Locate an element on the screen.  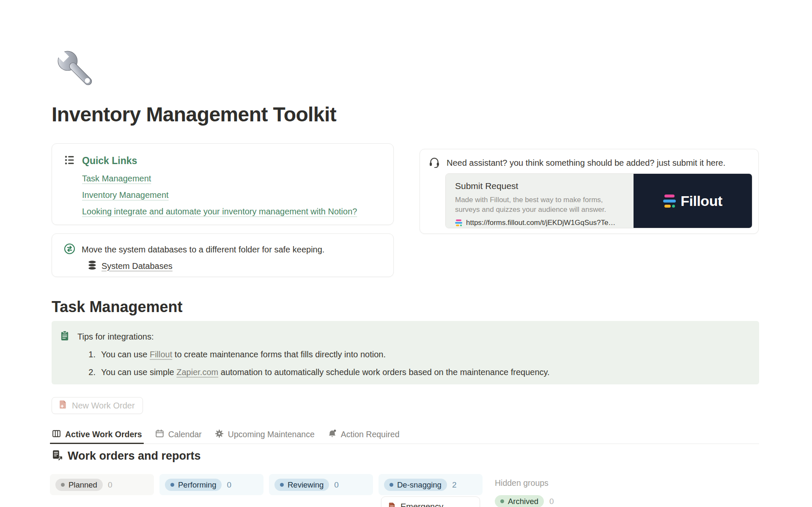
calendar-icon is located at coordinates (160, 435).